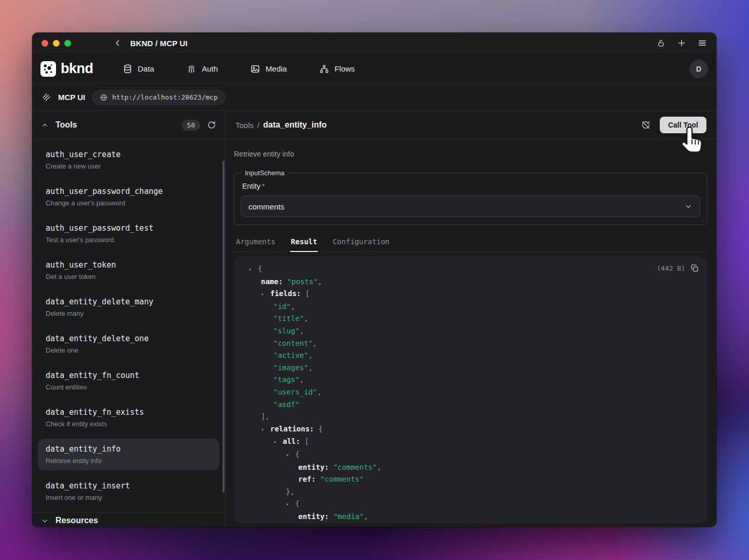 The image size is (749, 560). I want to click on tool-description: Delete one, so click(129, 351).